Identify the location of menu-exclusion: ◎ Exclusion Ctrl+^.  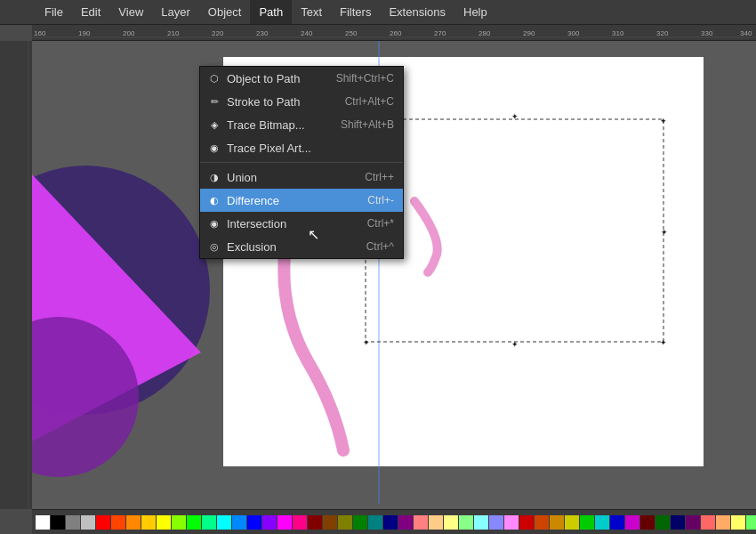
(302, 247).